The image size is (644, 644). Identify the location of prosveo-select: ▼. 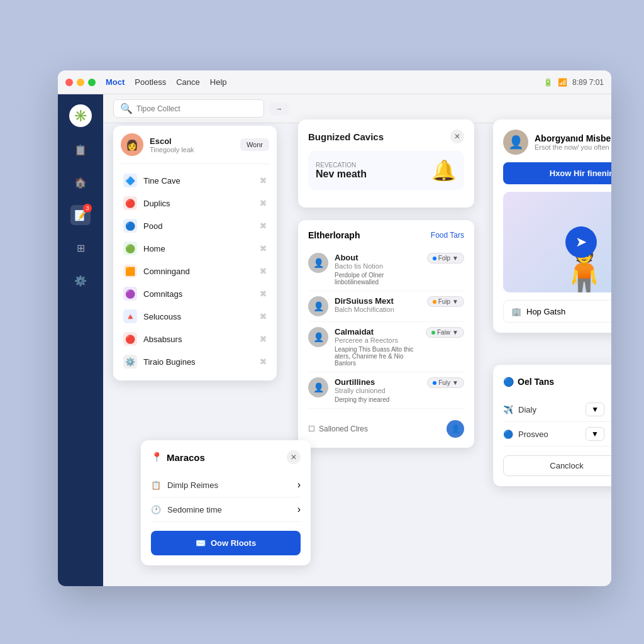
(595, 434).